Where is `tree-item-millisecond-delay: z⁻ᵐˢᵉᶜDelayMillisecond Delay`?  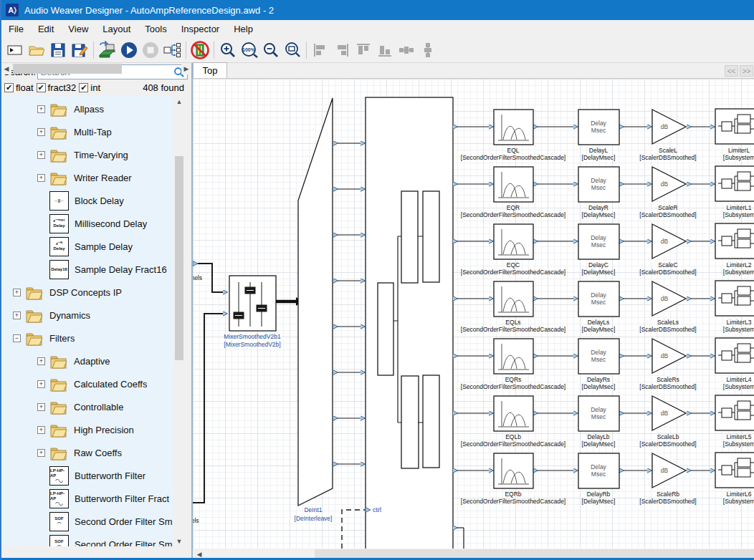
tree-item-millisecond-delay: z⁻ᵐˢᵉᶜDelayMillisecond Delay is located at coordinates (87, 223).